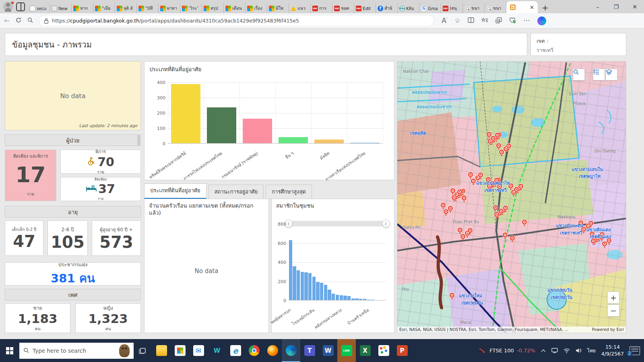 The width and height of the screenshot is (644, 362). Describe the element at coordinates (236, 21) in the screenshot. I see `address-bar: https://cpudgiportal.bangkok.go.th/porta…` at that location.